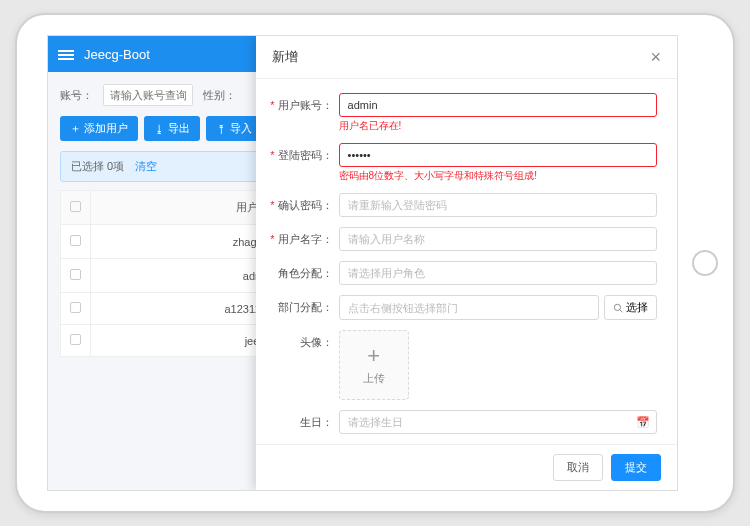  Describe the element at coordinates (656, 57) in the screenshot. I see `close-icon: ×` at that location.